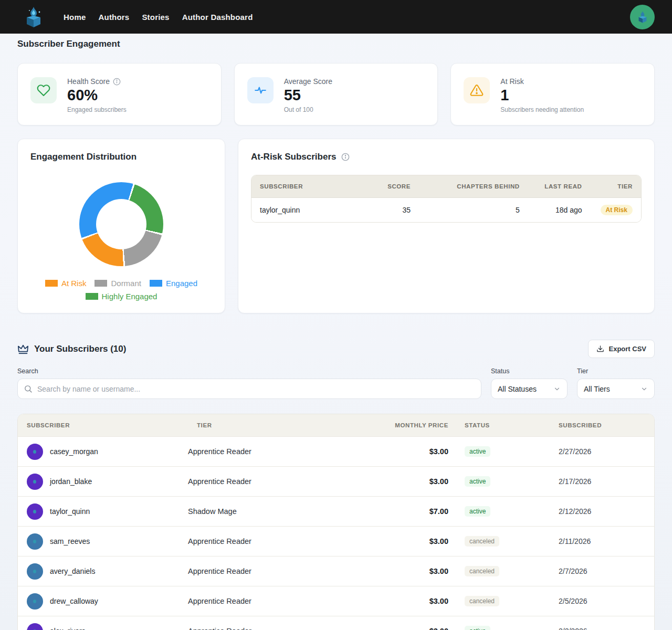  I want to click on chart-legend: At Risk Dormant Engaged Highly Engaged, so click(121, 290).